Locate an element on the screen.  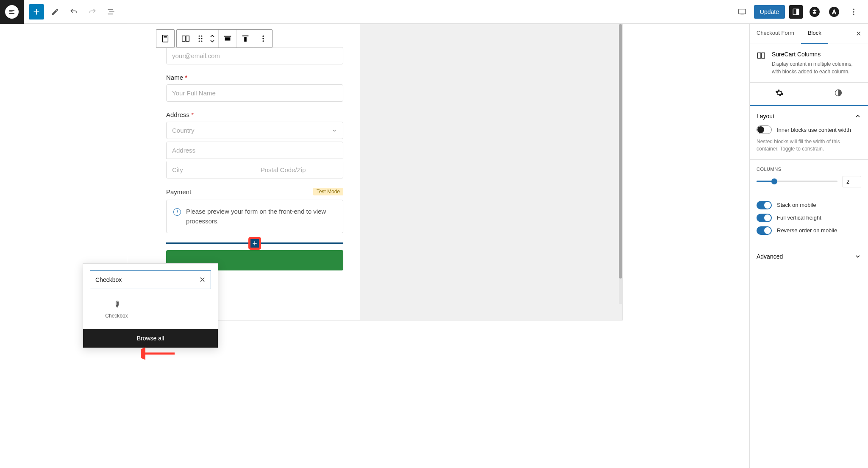
full-height-toggle-row: Full vertical height is located at coordinates (809, 218).